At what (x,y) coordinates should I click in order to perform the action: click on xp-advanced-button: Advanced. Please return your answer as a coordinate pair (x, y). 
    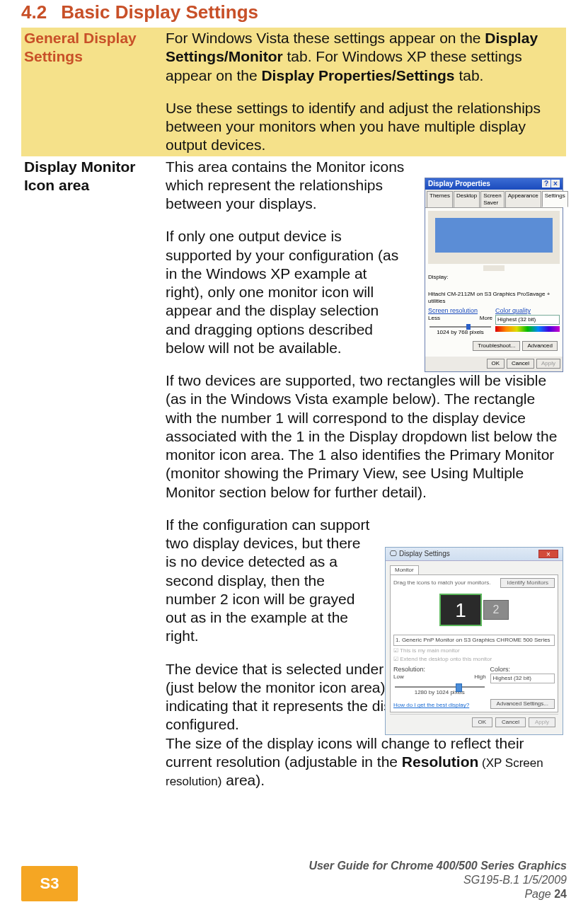
    Looking at the image, I should click on (540, 346).